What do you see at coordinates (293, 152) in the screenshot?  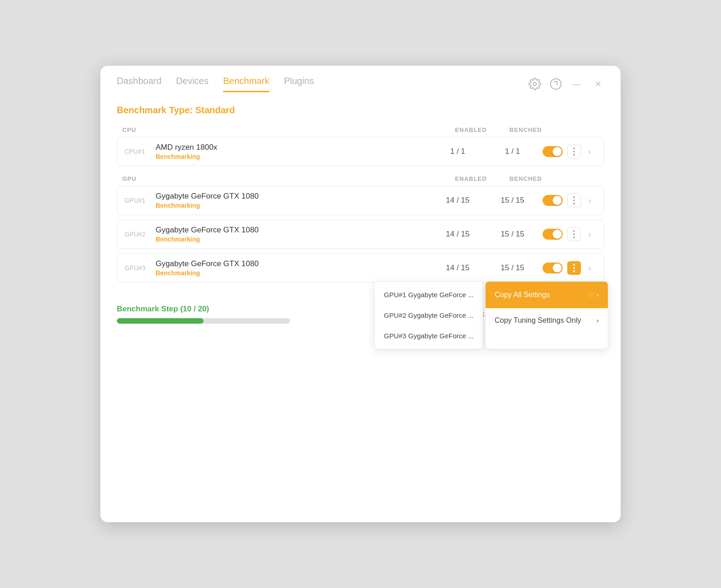 I see `cpu1-info: AMD ryzen 1800x Benchmarking` at bounding box center [293, 152].